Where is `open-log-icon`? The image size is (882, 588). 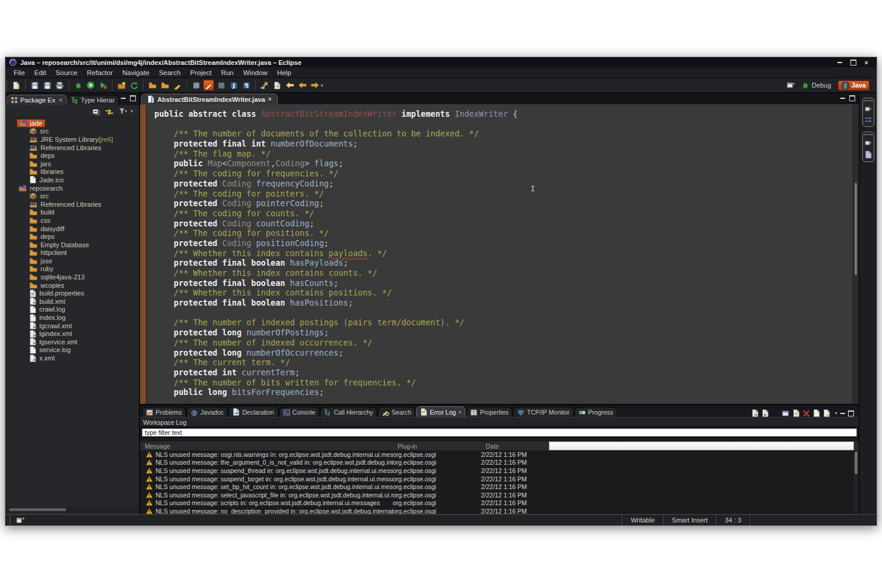
open-log-icon is located at coordinates (816, 413).